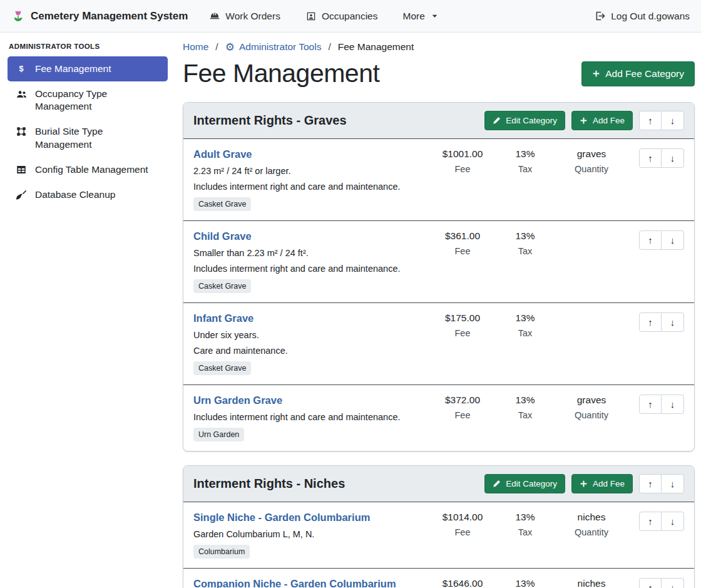 The height and width of the screenshot is (588, 701). What do you see at coordinates (312, 535) in the screenshot?
I see `fee-details: Single Niche - Garden Columbarium Garden…` at bounding box center [312, 535].